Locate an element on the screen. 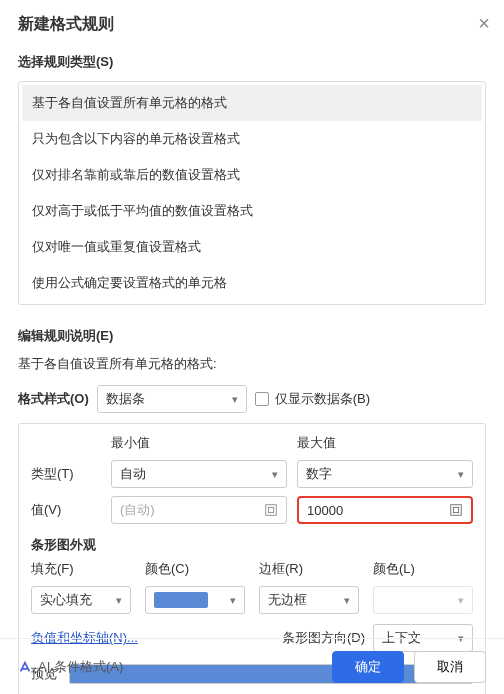 This screenshot has height=694, width=504. min-type-value: 自动 is located at coordinates (133, 474).